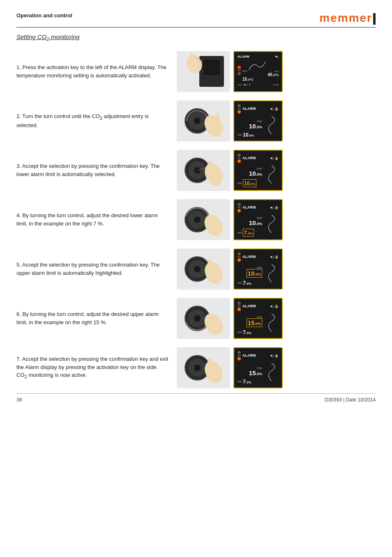 This screenshot has width=392, height=557. I want to click on step-num-6: 6., so click(19, 314).